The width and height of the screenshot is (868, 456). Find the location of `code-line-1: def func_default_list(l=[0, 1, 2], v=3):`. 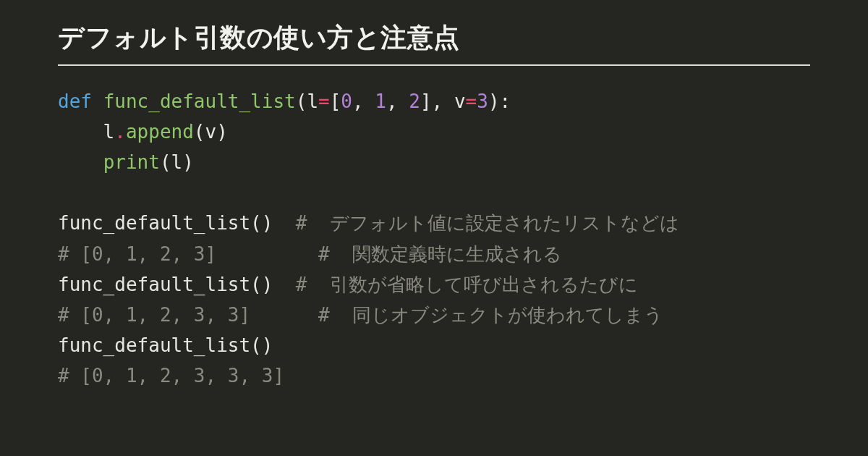

code-line-1: def func_default_list(l=[0, 1, 2], v=3): is located at coordinates (284, 101).